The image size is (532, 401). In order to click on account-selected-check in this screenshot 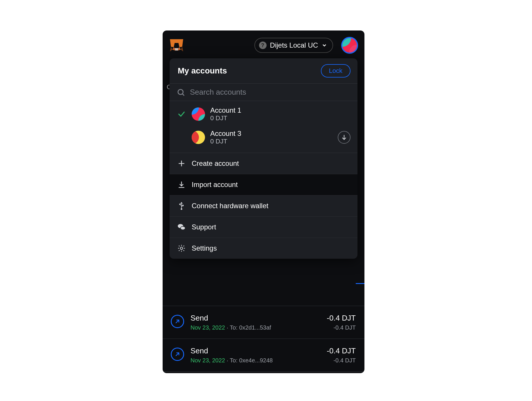, I will do `click(181, 114)`.